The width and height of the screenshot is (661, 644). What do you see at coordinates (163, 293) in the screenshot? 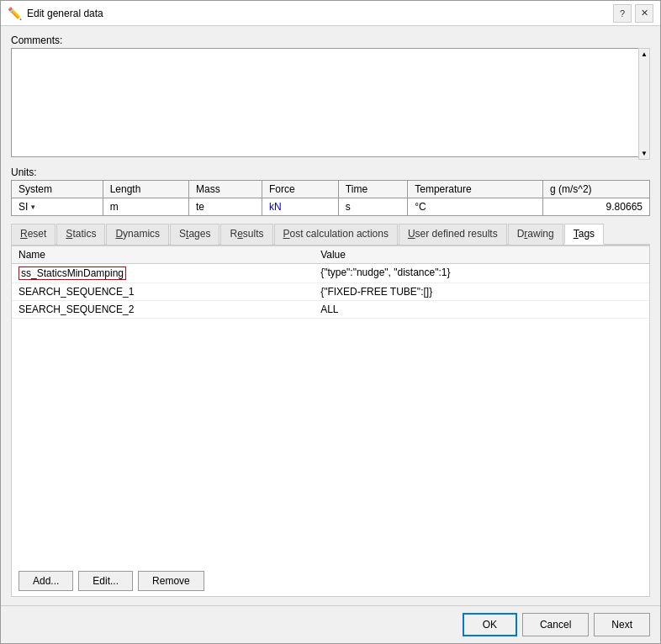
I see `tag-name-cell-2: SEARCH_SEQUENCE_1` at bounding box center [163, 293].